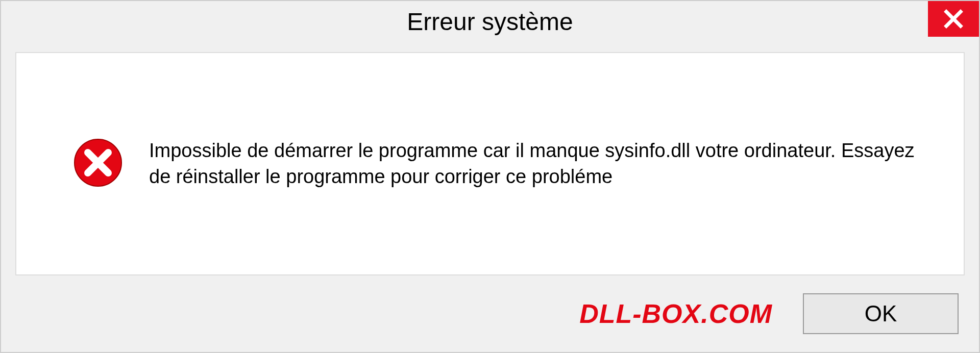 Image resolution: width=980 pixels, height=353 pixels. Describe the element at coordinates (881, 314) in the screenshot. I see `ok-button: OK` at that location.